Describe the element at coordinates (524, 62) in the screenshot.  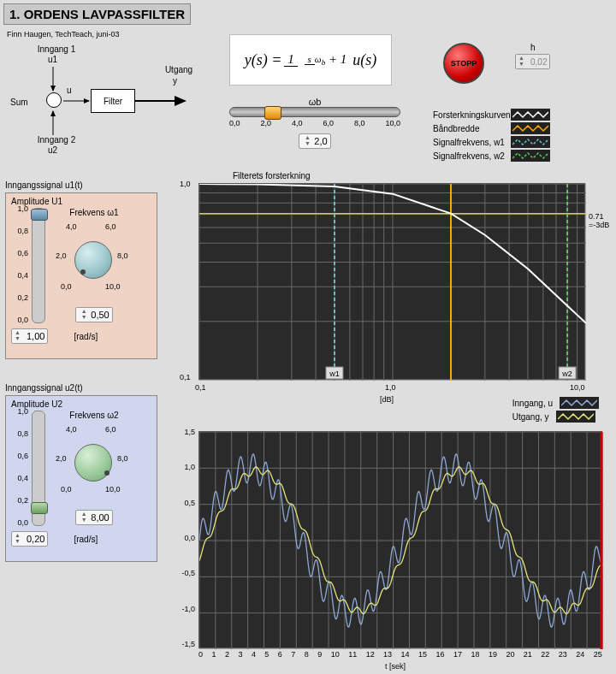
I see `h-spinner: ▲▼` at that location.